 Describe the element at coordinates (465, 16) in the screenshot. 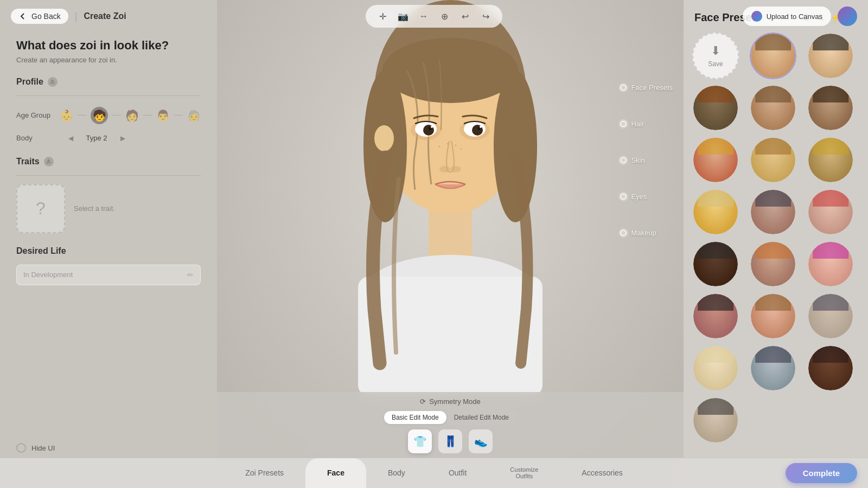

I see `undo-button: ↩` at that location.